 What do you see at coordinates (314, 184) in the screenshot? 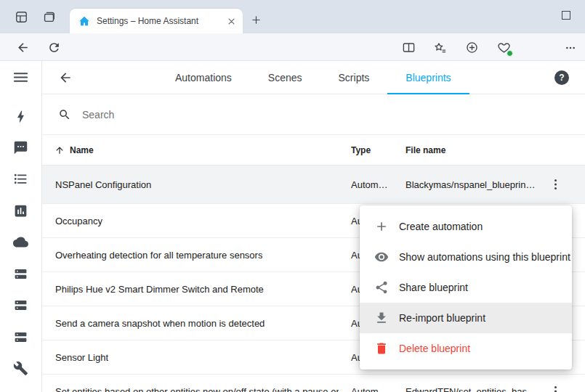
I see `table-row-nspanel: NSPanel Configuration Autom… Blackymas/n…` at bounding box center [314, 184].